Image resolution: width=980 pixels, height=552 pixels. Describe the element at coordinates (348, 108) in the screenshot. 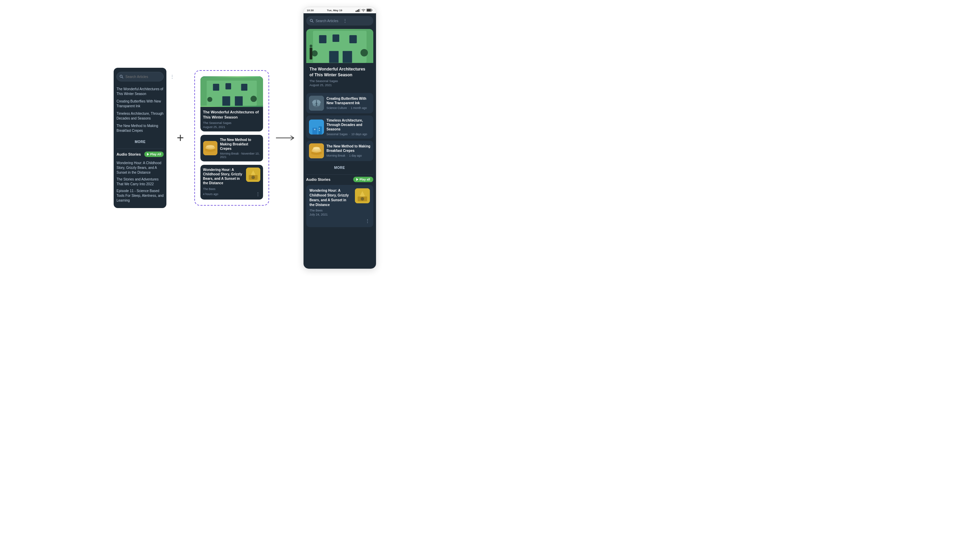

I see `butterflies-card-meta: Science Culture · 1 month ago` at that location.